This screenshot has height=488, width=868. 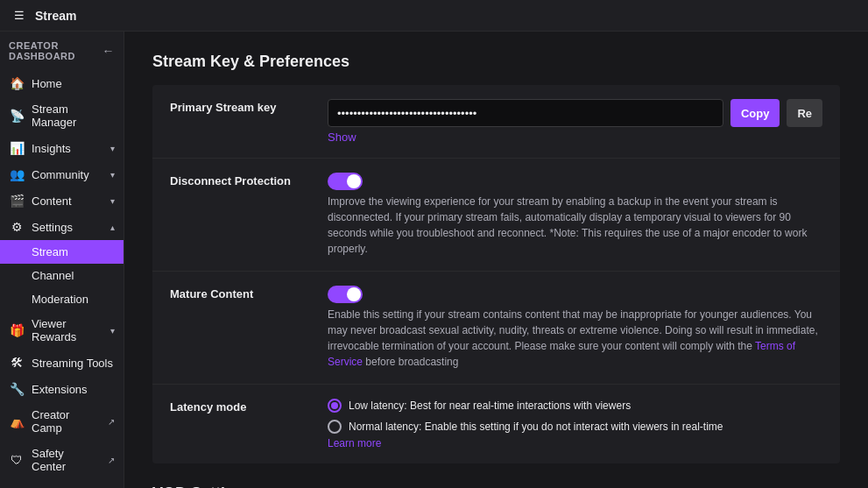 I want to click on learn-more-link: Learn more, so click(x=354, y=443).